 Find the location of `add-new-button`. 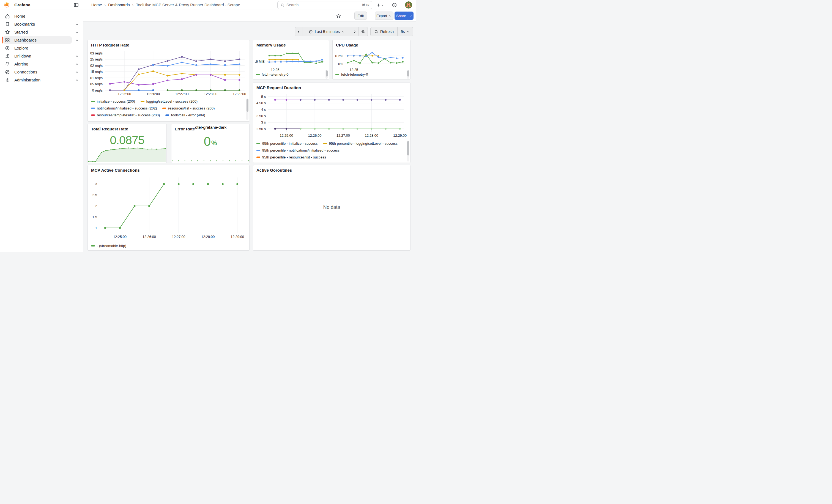

add-new-button is located at coordinates (380, 5).